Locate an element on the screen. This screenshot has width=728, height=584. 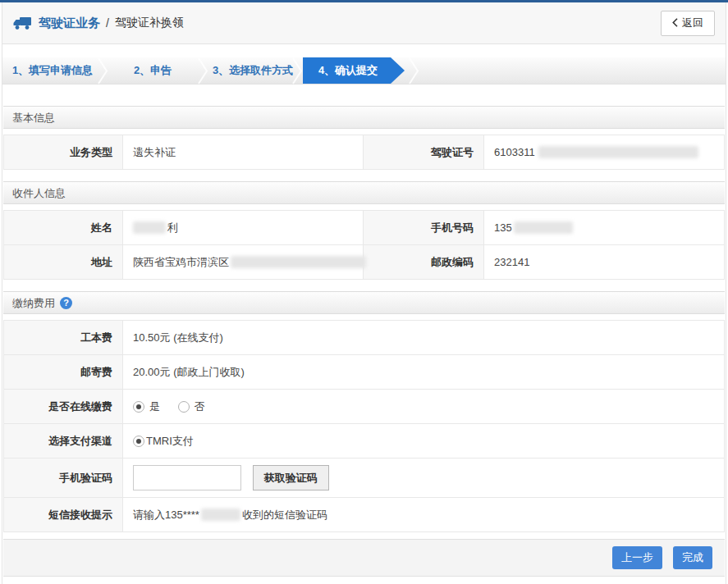
name-label: 姓名 is located at coordinates (64, 228).